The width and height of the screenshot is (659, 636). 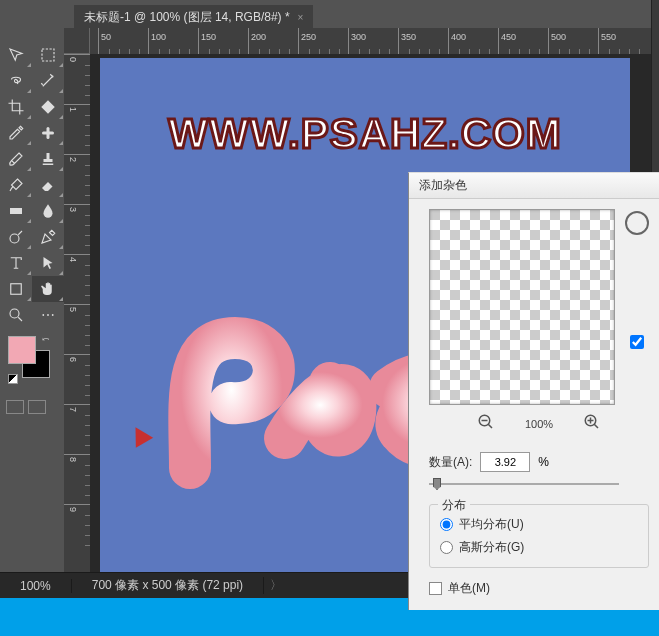 What do you see at coordinates (48, 263) in the screenshot?
I see `path-select-tool` at bounding box center [48, 263].